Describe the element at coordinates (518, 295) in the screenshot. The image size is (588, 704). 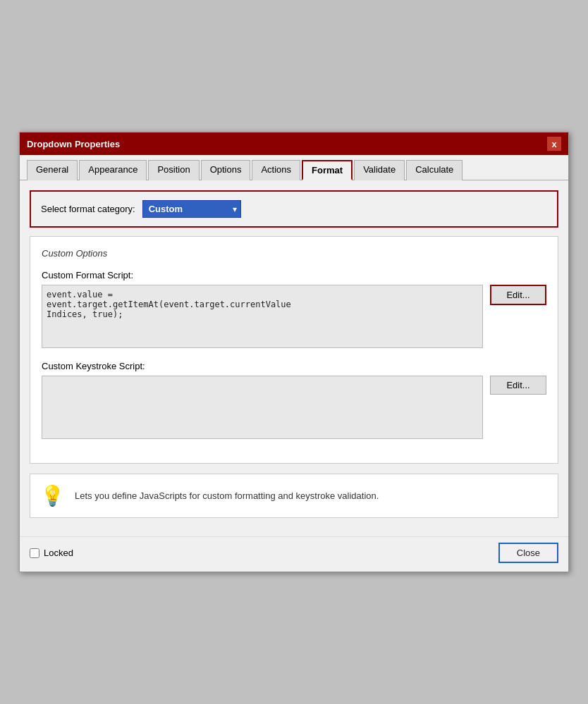
I see `format-script-edit-button: Edit...` at that location.